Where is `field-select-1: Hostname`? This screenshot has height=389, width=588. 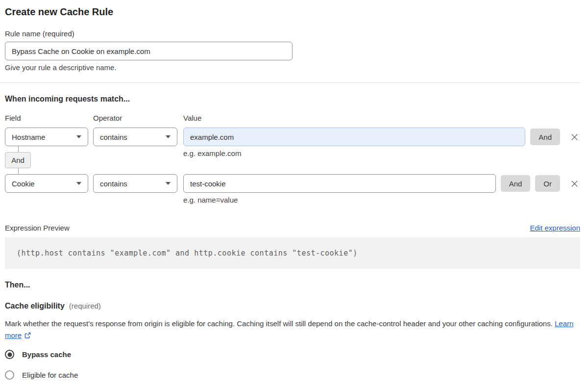
field-select-1: Hostname is located at coordinates (47, 137).